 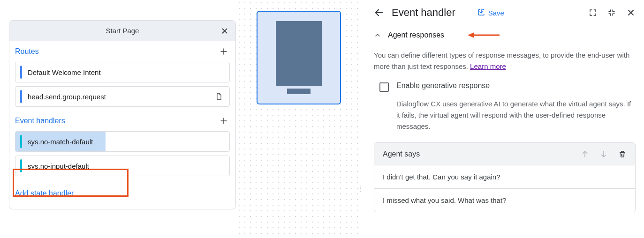 What do you see at coordinates (505, 13) in the screenshot?
I see `panel-toolbar: Event handler Save` at bounding box center [505, 13].